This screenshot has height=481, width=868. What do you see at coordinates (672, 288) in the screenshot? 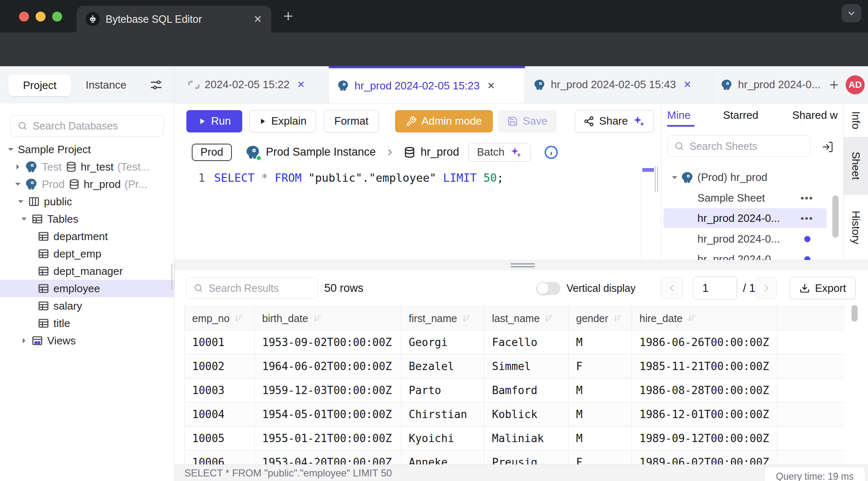
I see `prev-page-button` at bounding box center [672, 288].